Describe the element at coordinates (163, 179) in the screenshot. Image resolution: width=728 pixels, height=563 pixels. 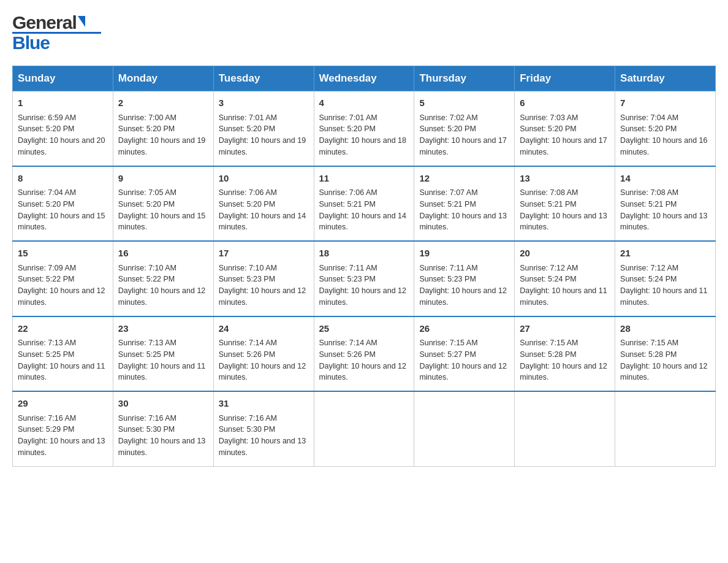
I see `day-number: 9` at that location.